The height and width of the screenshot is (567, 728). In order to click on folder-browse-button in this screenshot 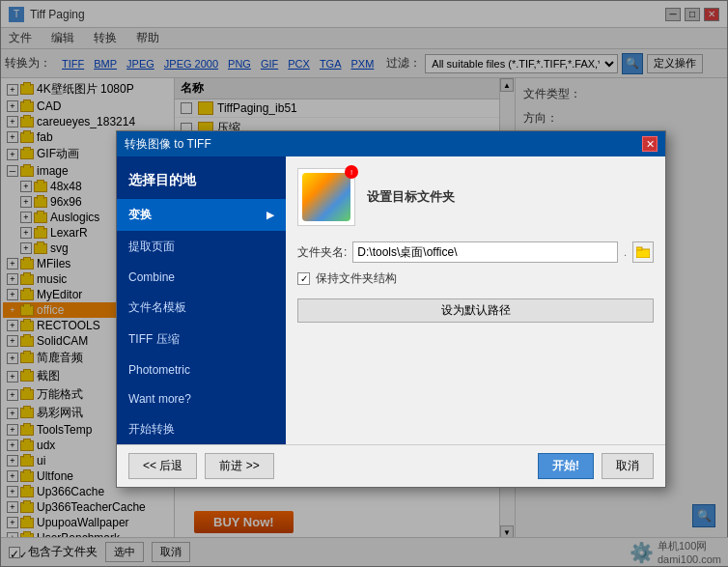, I will do `click(643, 252)`.